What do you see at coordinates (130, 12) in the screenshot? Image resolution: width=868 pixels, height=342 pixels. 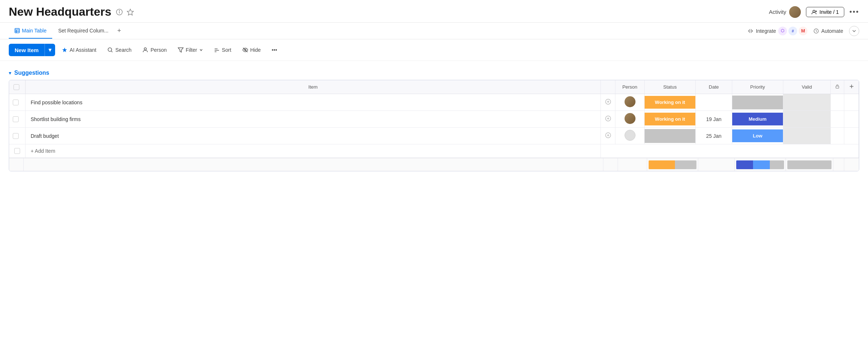 I see `star-icon` at bounding box center [130, 12].